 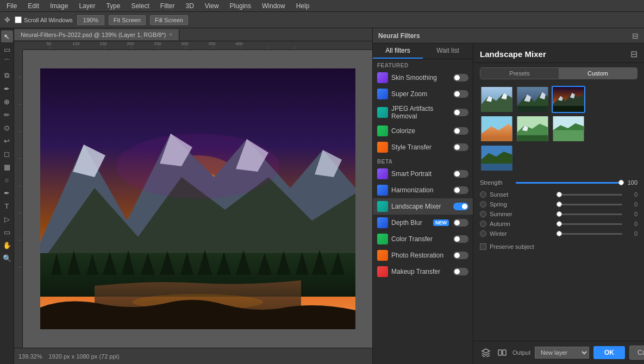 I want to click on autumn-radio, so click(x=483, y=224).